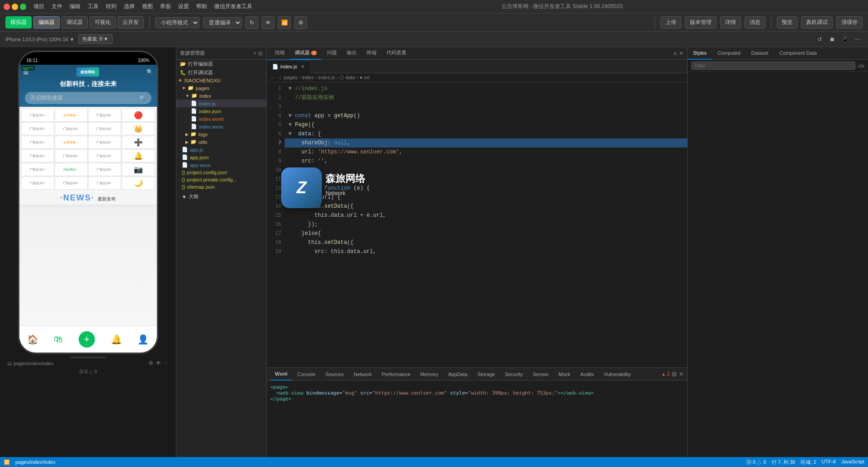  Describe the element at coordinates (222, 134) in the screenshot. I see `tree-logs: ▶ 📁logs` at that location.